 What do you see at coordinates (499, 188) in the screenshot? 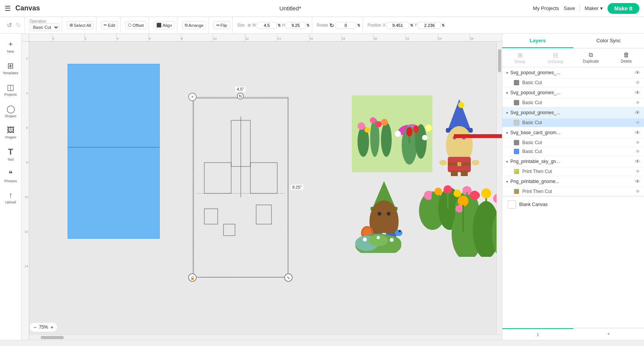
I see `vertical-scrollbar` at bounding box center [499, 188].